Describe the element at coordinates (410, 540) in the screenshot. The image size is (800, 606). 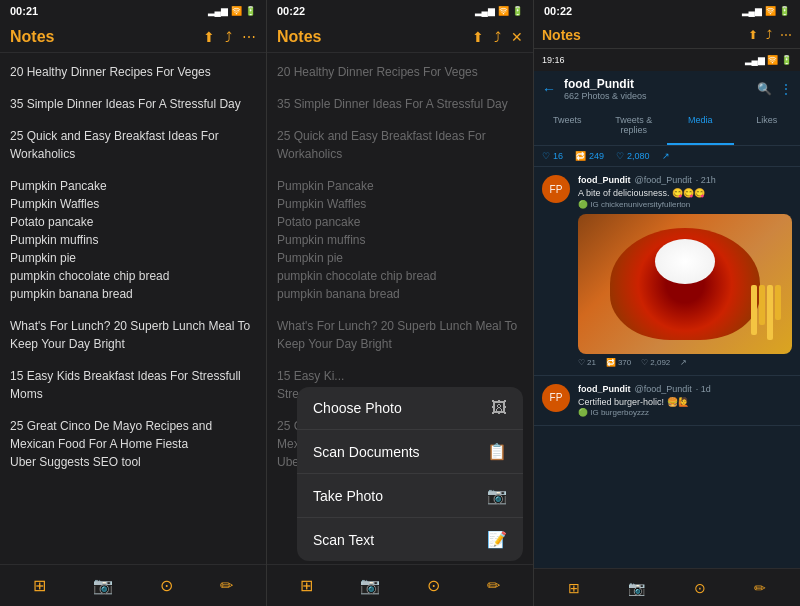
I see `scan-text-item: Scan Text 📝` at that location.